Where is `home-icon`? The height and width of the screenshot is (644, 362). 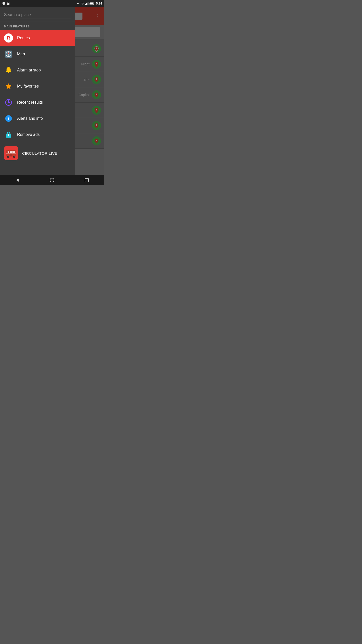
home-icon is located at coordinates (52, 180).